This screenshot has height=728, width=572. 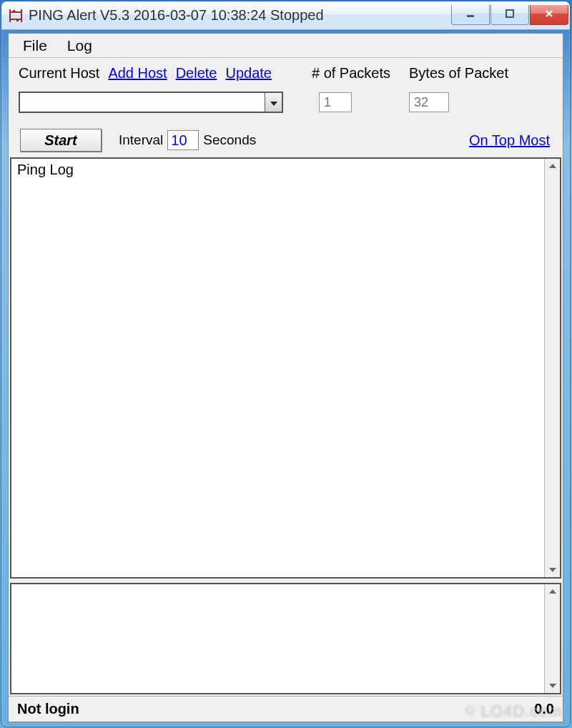 I want to click on secondary-scrollbar, so click(x=552, y=639).